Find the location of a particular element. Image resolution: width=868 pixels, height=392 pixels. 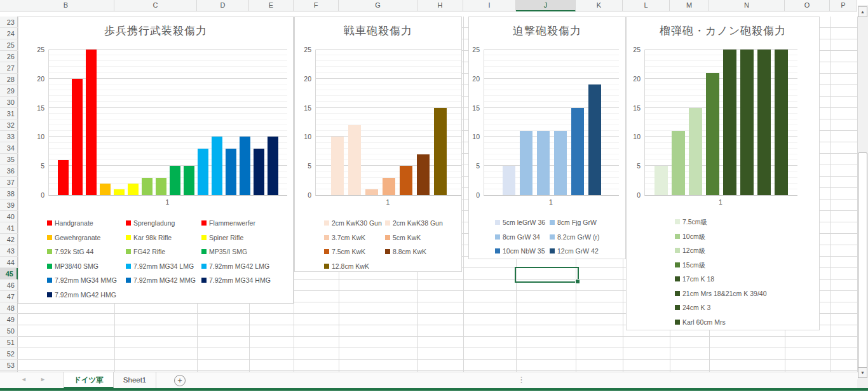

legend-item: Flammenwerfer is located at coordinates (236, 223).